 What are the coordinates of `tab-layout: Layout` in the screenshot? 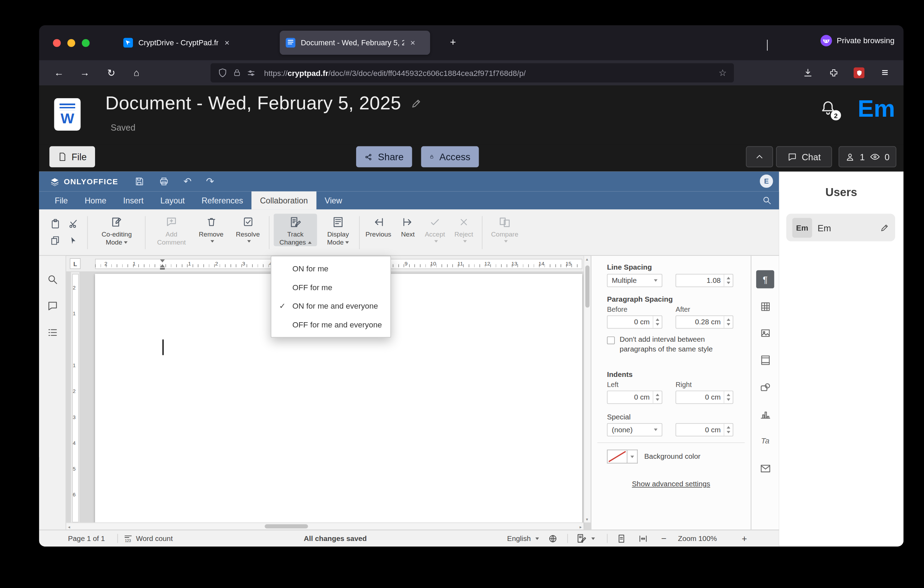 It's located at (173, 200).